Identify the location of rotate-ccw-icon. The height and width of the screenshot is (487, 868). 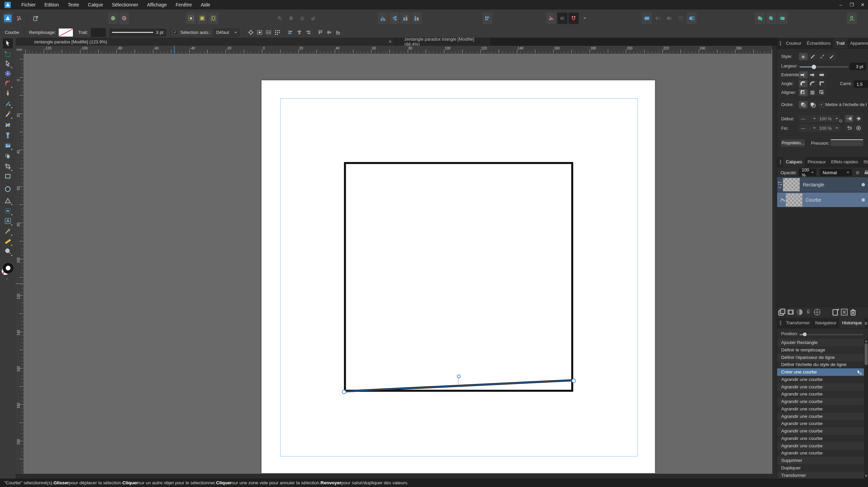
(405, 18).